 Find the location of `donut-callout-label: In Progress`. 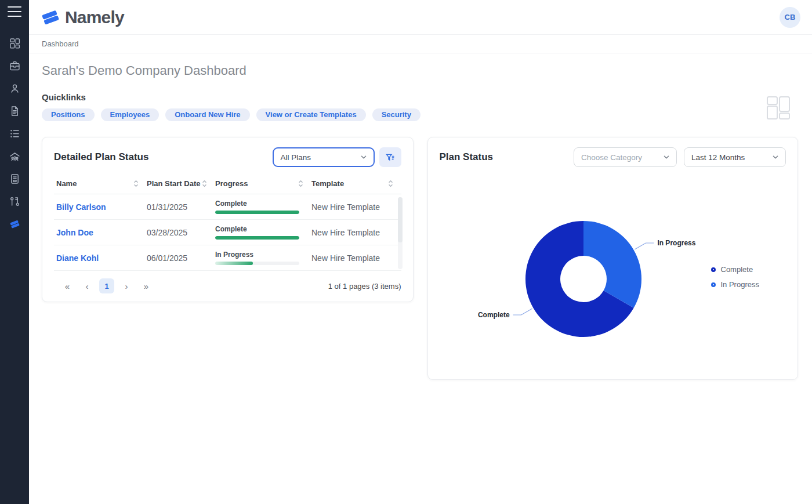

donut-callout-label: In Progress is located at coordinates (676, 243).